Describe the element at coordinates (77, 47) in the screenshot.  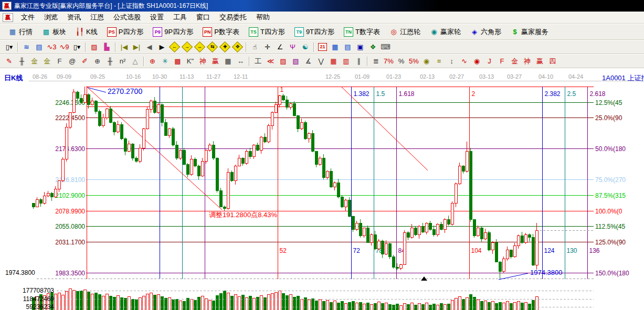
I see `candle-style-dropdown-button: ▯▾` at that location.